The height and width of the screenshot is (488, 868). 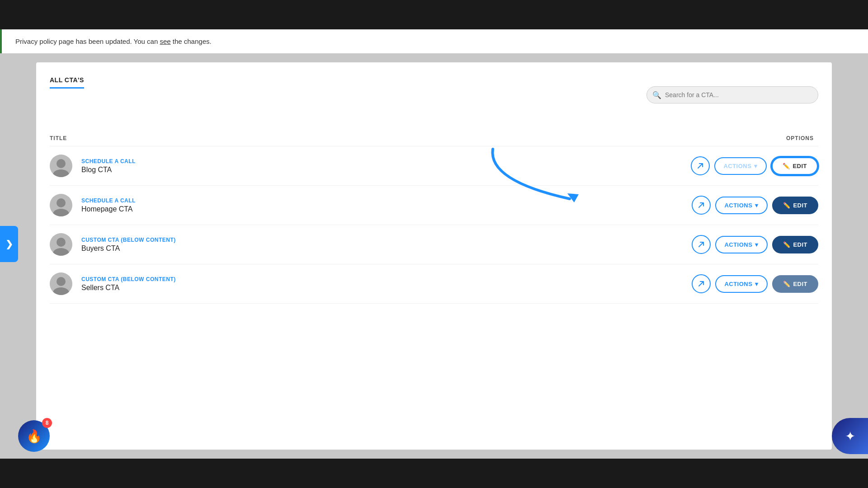 What do you see at coordinates (434, 205) in the screenshot?
I see `table-row: SCHEDULE A CALL Homepage CTA ACTIONS ▾ ✏…` at bounding box center [434, 205].